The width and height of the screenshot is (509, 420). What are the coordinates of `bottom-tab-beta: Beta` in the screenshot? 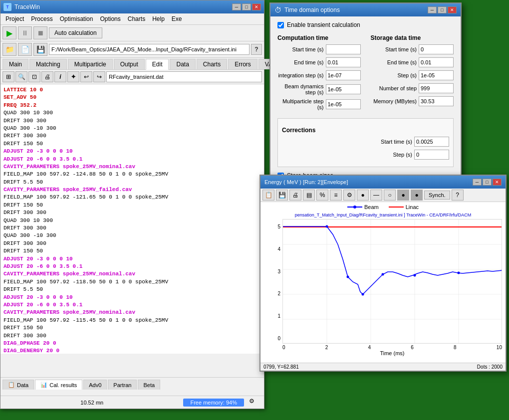 It's located at (149, 385).